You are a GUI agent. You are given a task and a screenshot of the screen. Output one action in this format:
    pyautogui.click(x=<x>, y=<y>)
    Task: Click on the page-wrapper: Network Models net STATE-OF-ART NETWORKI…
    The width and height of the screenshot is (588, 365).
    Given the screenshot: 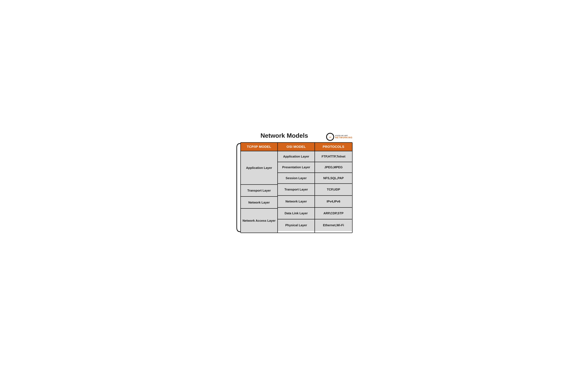 What is the action you would take?
    pyautogui.click(x=294, y=182)
    